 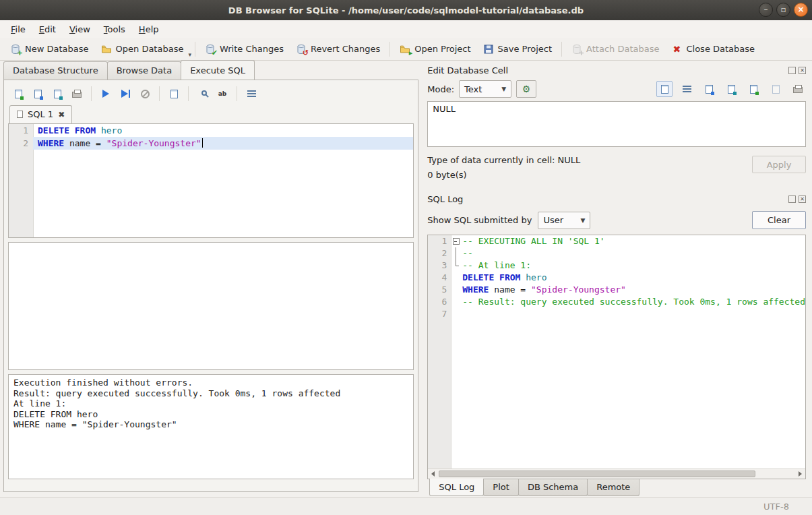 What do you see at coordinates (617, 266) in the screenshot?
I see `code-line: 3-- At line 1:` at bounding box center [617, 266].